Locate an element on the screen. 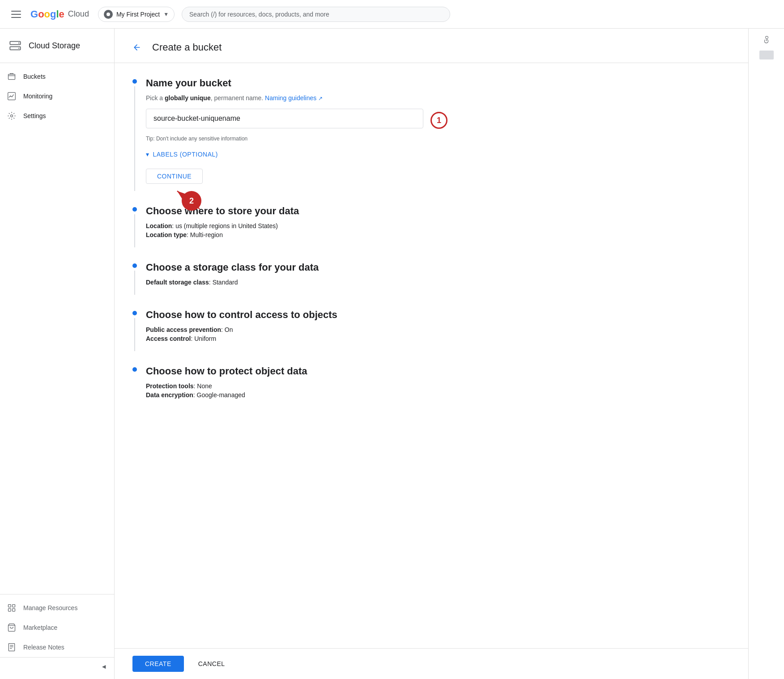 The image size is (784, 679). bucket-name-input is located at coordinates (285, 119).